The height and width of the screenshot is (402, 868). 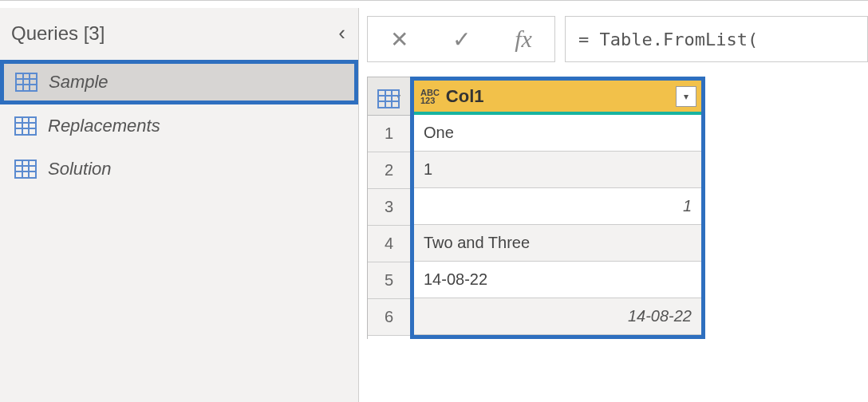 I want to click on query-item-sample: Sample, so click(x=179, y=82).